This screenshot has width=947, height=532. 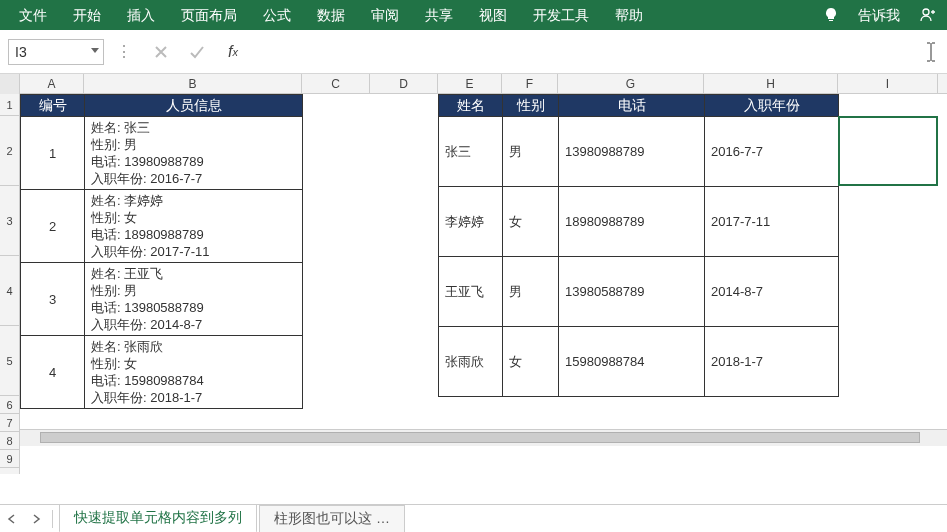 I want to click on column-header: A, so click(x=52, y=84).